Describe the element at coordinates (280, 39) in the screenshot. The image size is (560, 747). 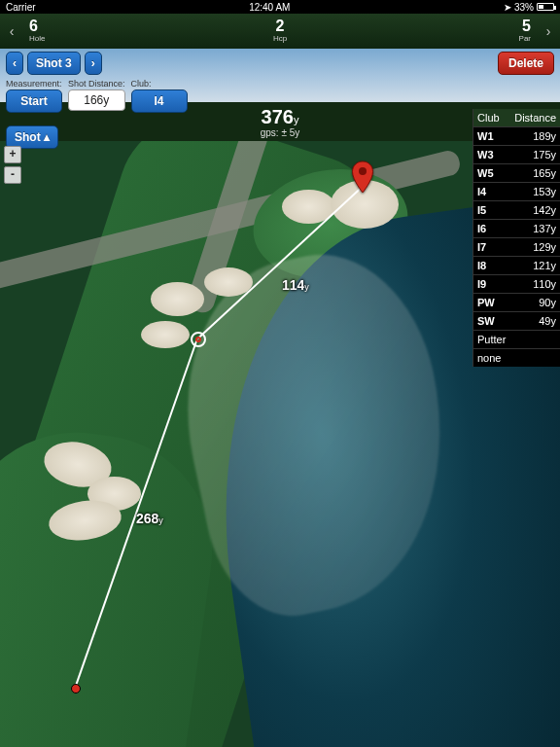
I see `hcp-label: Hcp` at that location.